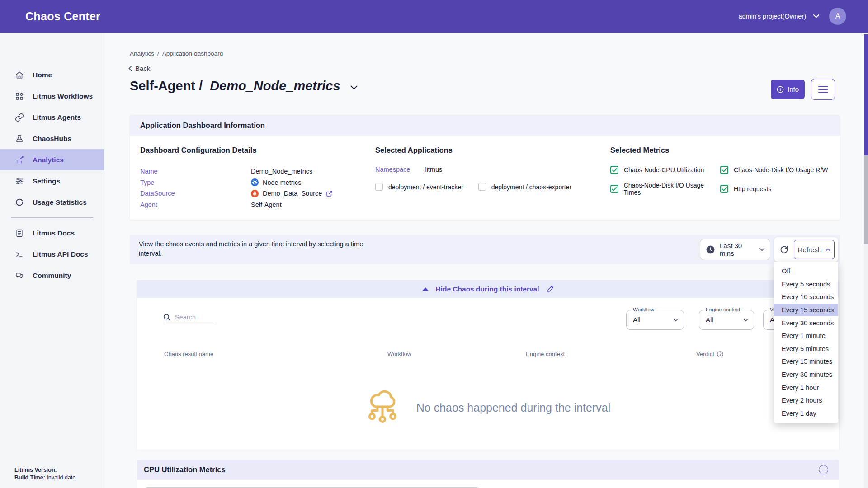 This screenshot has height=488, width=868. Describe the element at coordinates (655, 320) in the screenshot. I see `workflow-filter-select: Workflow All` at that location.